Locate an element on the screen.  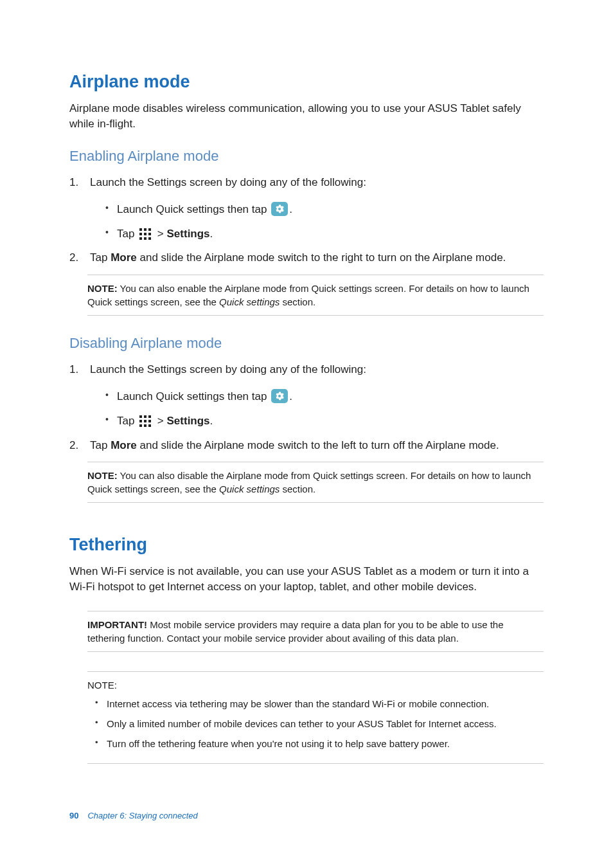
disable-sub-a: Launch Quick settings then tap . is located at coordinates (324, 397).